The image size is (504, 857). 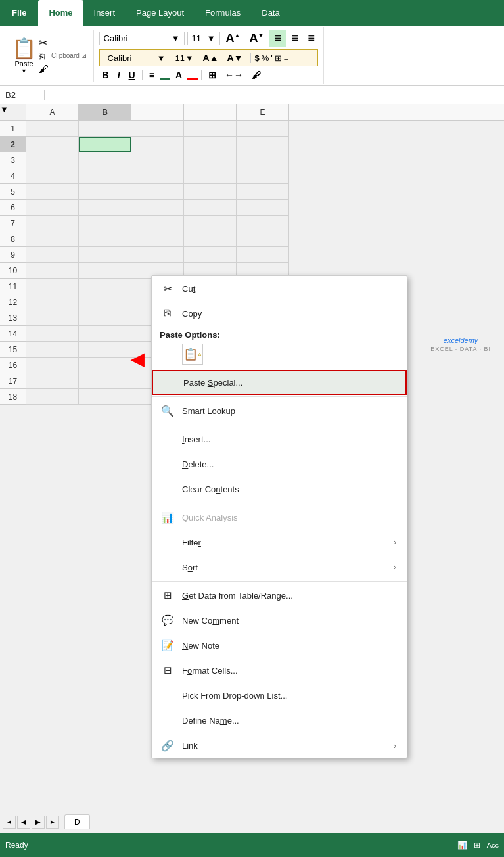 I want to click on decrease-indent-button: 🖌, so click(x=256, y=75).